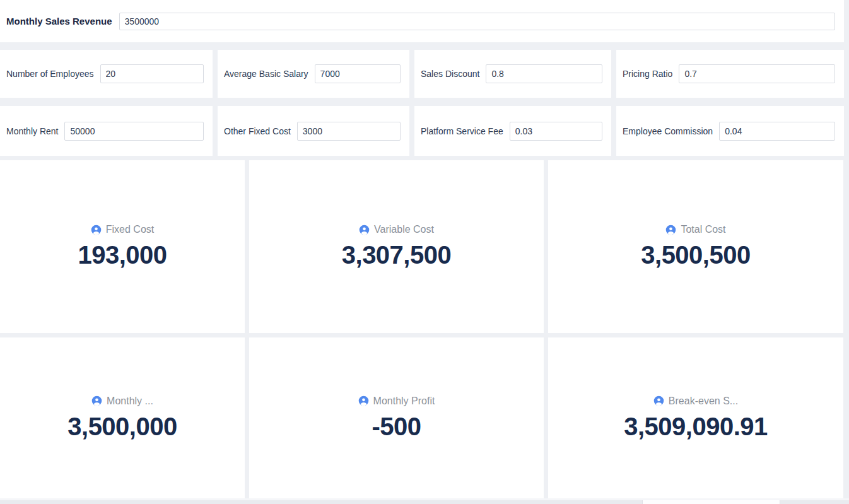  I want to click on metric-head: Monthly Profit, so click(397, 401).